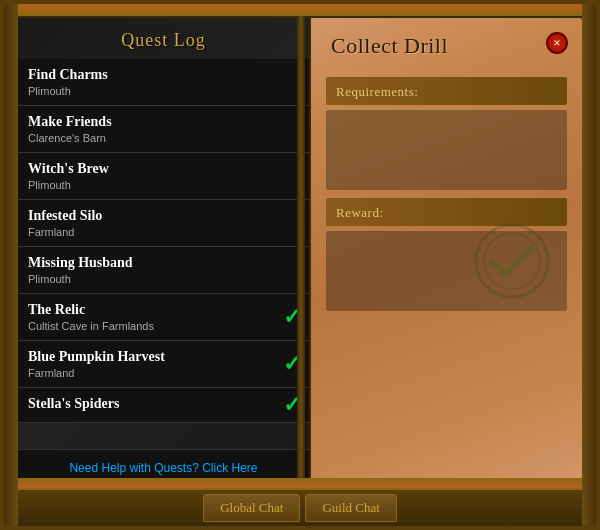 This screenshot has height=530, width=600. What do you see at coordinates (163, 468) in the screenshot?
I see `help-link: Need Help with Quests? Click Here` at bounding box center [163, 468].